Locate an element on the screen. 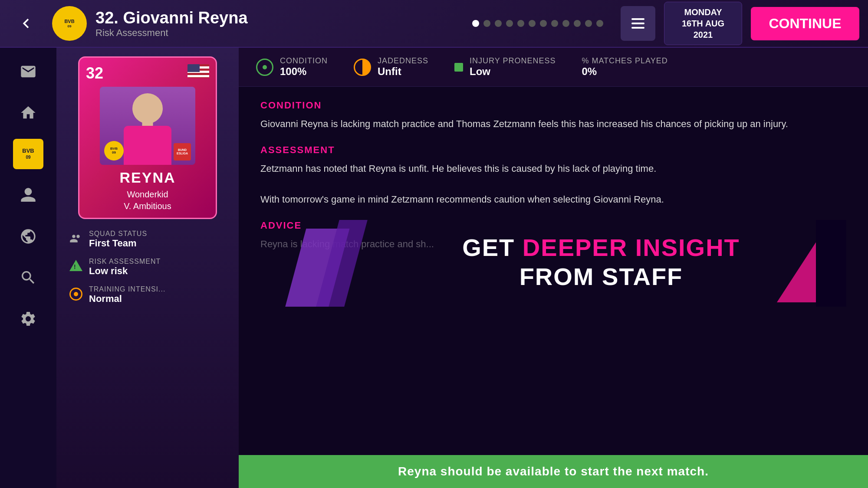 The height and width of the screenshot is (488, 868). promo-line1: GET DEEPER INSIGHT is located at coordinates (601, 247).